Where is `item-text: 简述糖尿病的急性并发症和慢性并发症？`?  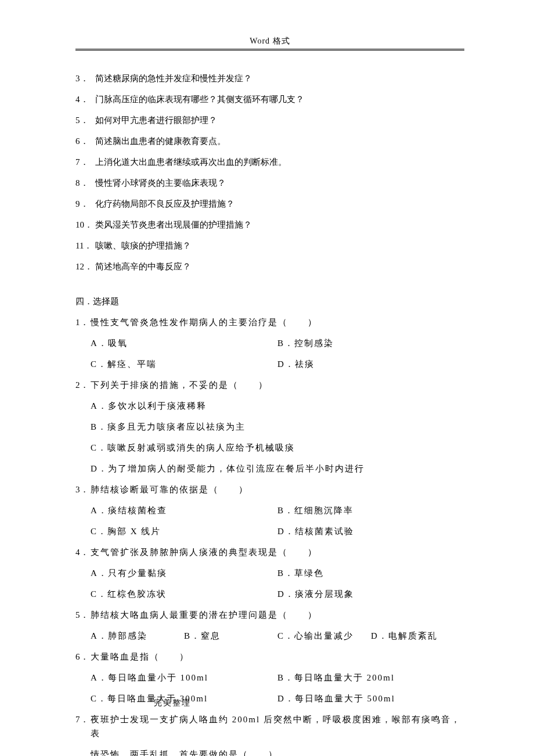 item-text: 简述糖尿病的急性并发症和慢性并发症？ is located at coordinates (280, 78).